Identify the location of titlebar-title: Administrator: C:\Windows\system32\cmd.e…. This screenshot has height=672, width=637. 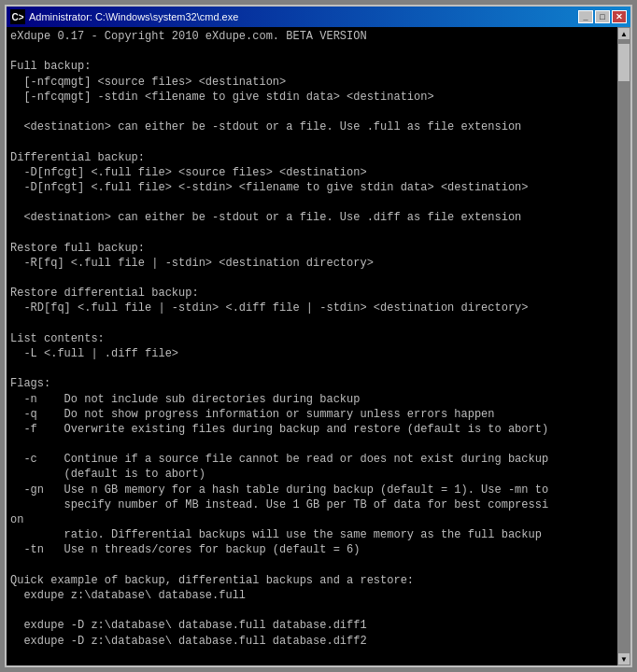
(134, 17).